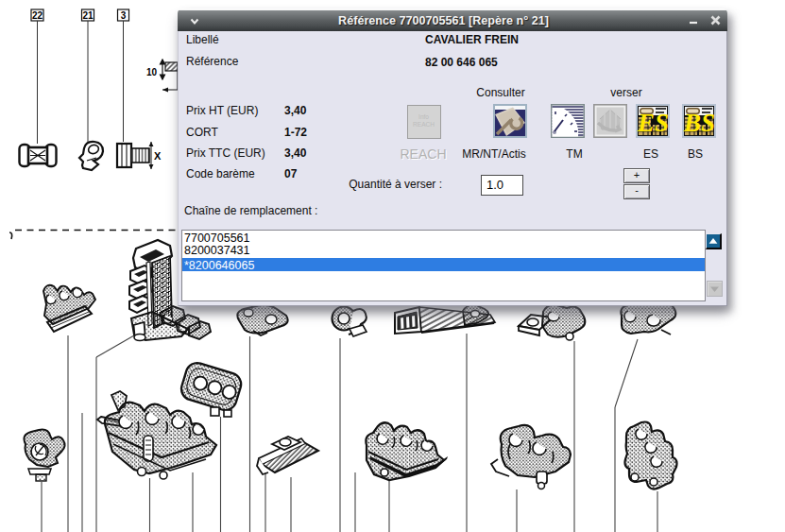  What do you see at coordinates (124, 15) in the screenshot?
I see `svg-text: 3` at bounding box center [124, 15].